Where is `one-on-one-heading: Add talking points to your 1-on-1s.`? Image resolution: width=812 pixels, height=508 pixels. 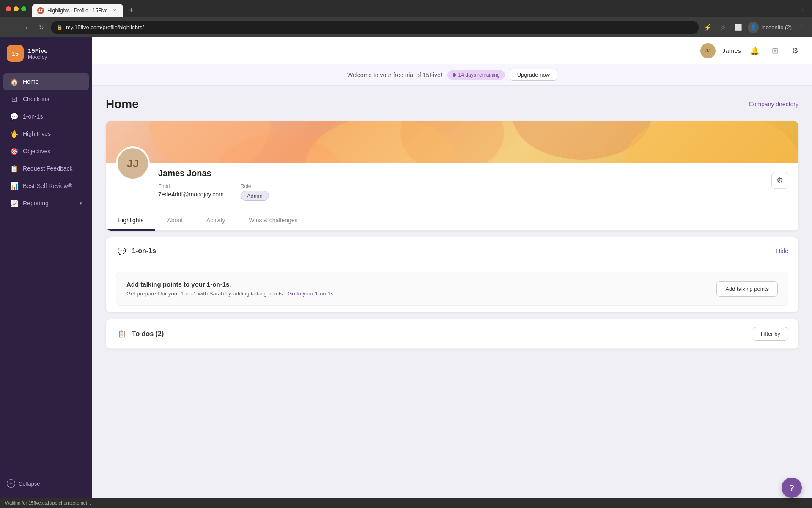 one-on-one-heading: Add talking points to your 1-on-1s. is located at coordinates (230, 284).